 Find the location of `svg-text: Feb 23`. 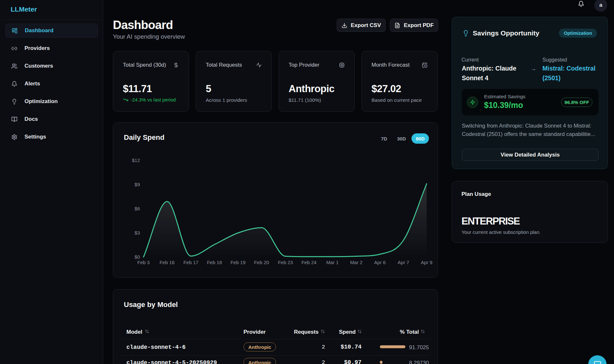

svg-text: Feb 23 is located at coordinates (286, 262).